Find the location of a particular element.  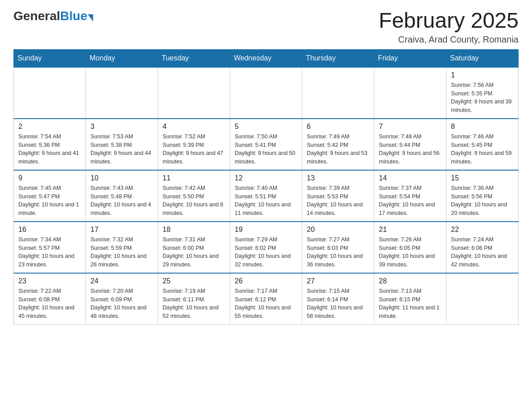

calendar-cell: 18Sunrise: 7:31 AMSunset: 6:00 PMDayligh… is located at coordinates (194, 247).